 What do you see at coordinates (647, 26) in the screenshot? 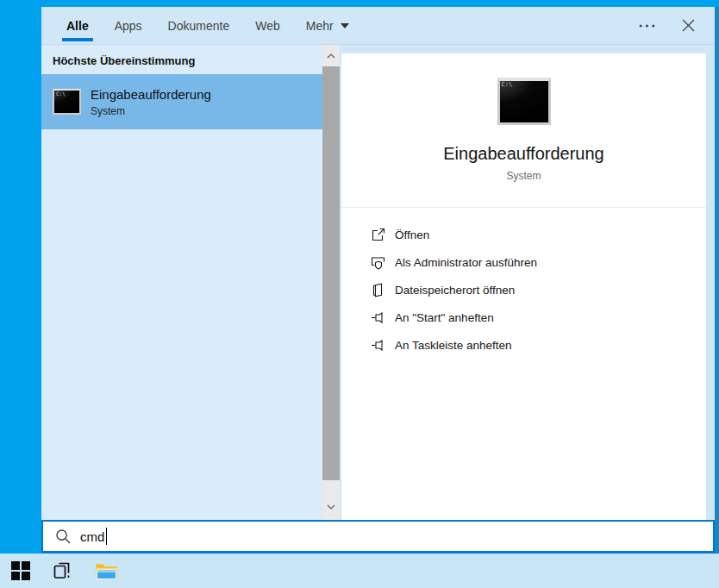
I see `ellipsis-icon` at bounding box center [647, 26].